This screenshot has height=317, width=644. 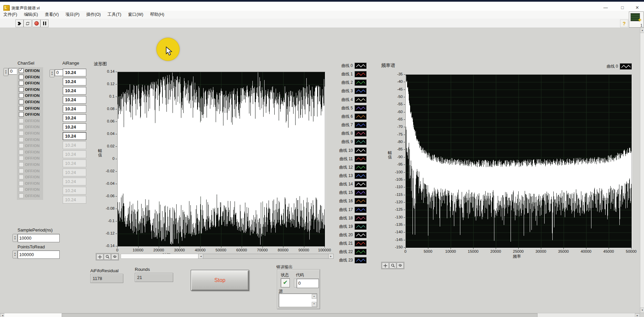 I want to click on airange-value-8: 10.24, so click(x=74, y=145).